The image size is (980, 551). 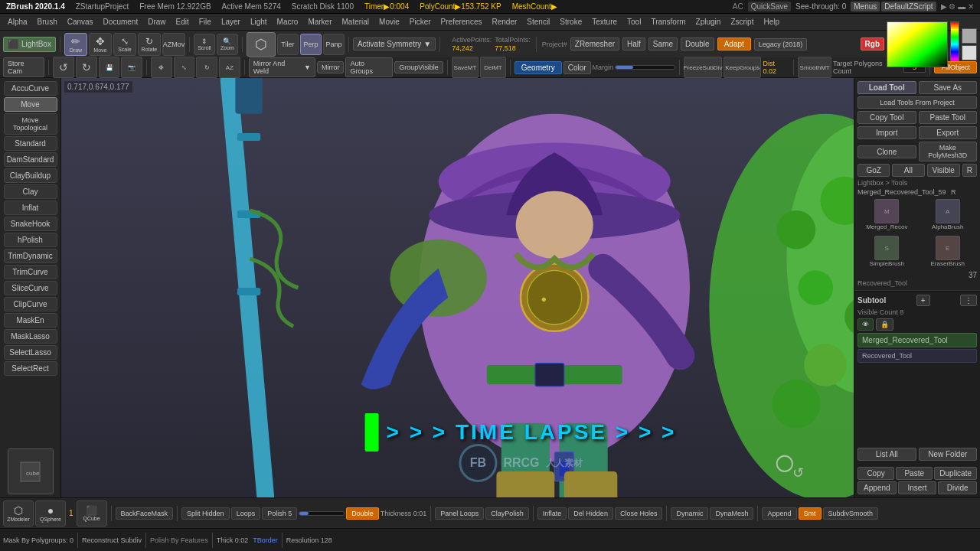 I want to click on mirror-btn: Mirror, so click(x=331, y=67).